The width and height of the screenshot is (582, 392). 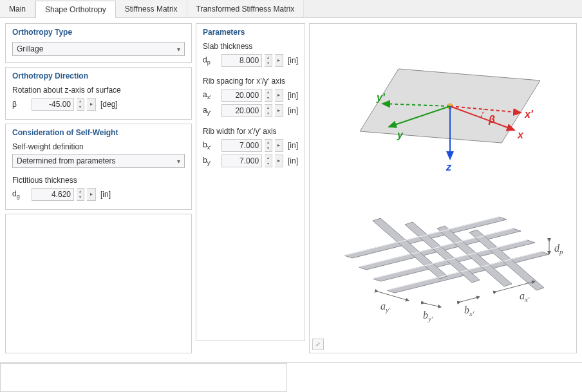 What do you see at coordinates (449, 167) in the screenshot?
I see `svg-text: z` at bounding box center [449, 167].